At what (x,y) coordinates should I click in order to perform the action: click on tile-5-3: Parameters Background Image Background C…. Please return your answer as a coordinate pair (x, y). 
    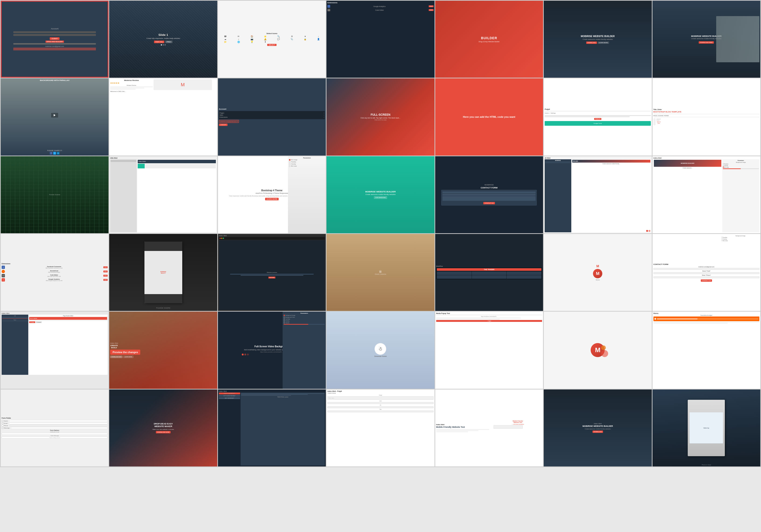
    Looking at the image, I should click on (272, 350).